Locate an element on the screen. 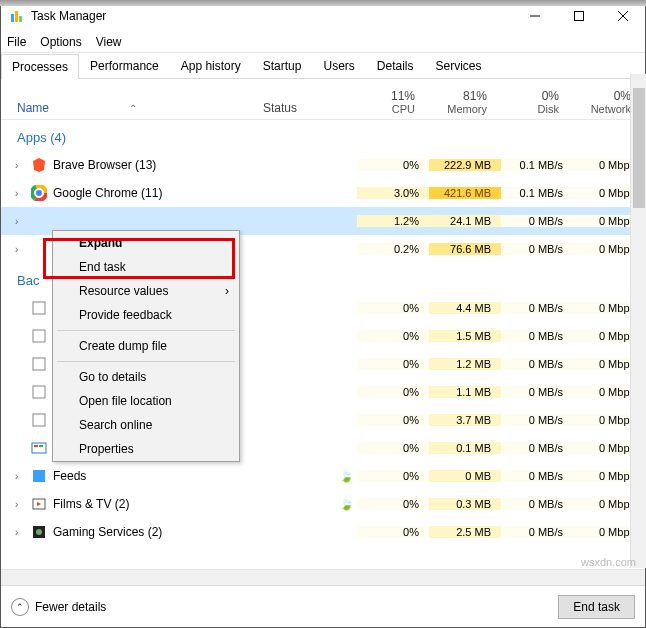 The height and width of the screenshot is (628, 646). menu-resource-values: Resource values is located at coordinates (146, 291).